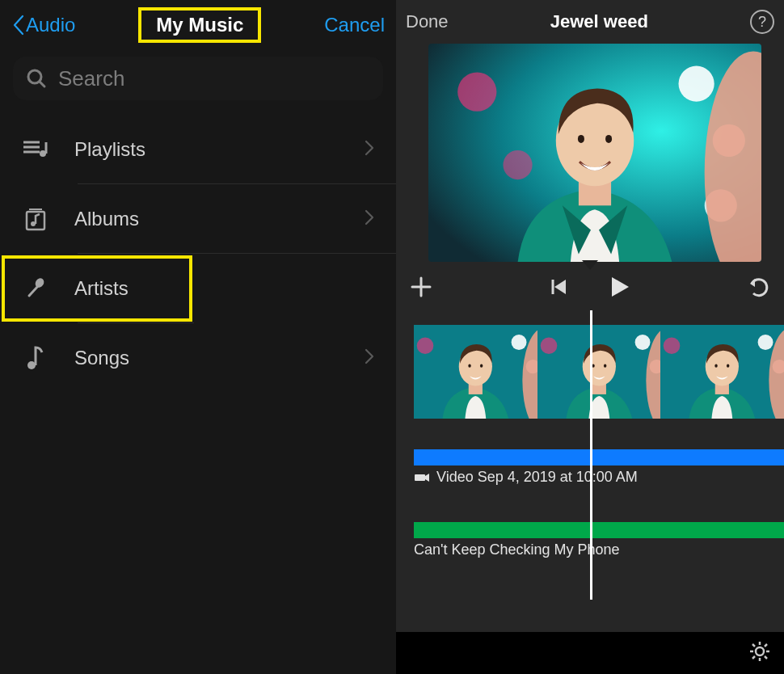  What do you see at coordinates (421, 289) in the screenshot?
I see `add-media-button` at bounding box center [421, 289].